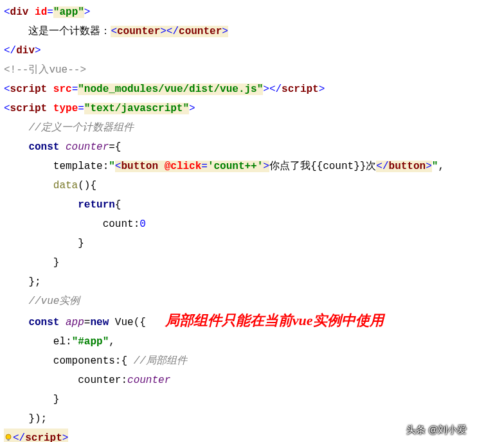 The height and width of the screenshot is (442, 504). What do you see at coordinates (252, 380) in the screenshot?
I see `code-line: counter:counter` at bounding box center [252, 380].